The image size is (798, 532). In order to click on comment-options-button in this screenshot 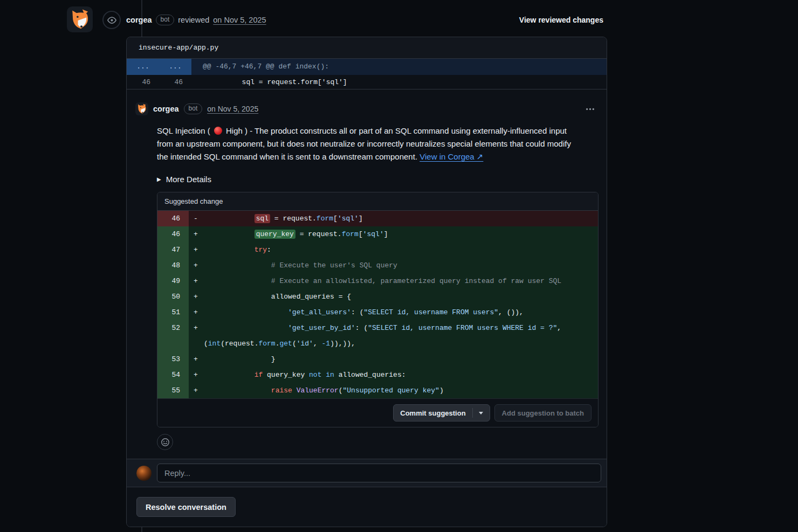, I will do `click(590, 109)`.